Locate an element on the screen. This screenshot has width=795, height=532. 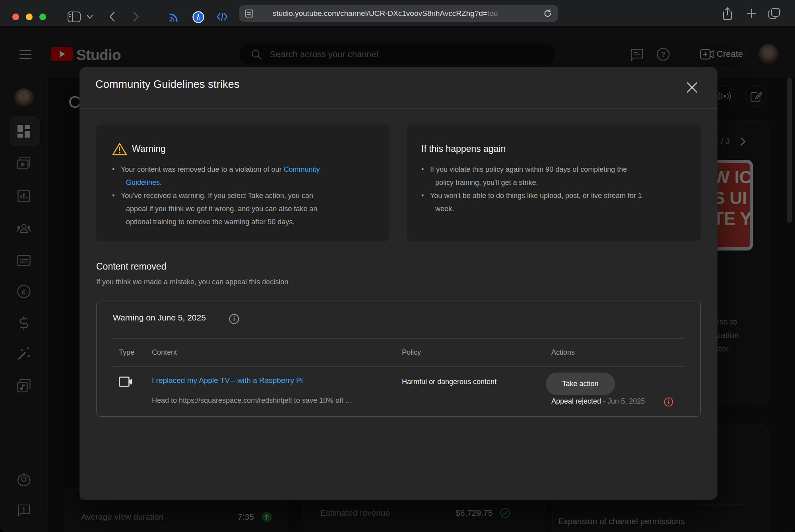
community-guidelines-link: Community is located at coordinates (302, 169).